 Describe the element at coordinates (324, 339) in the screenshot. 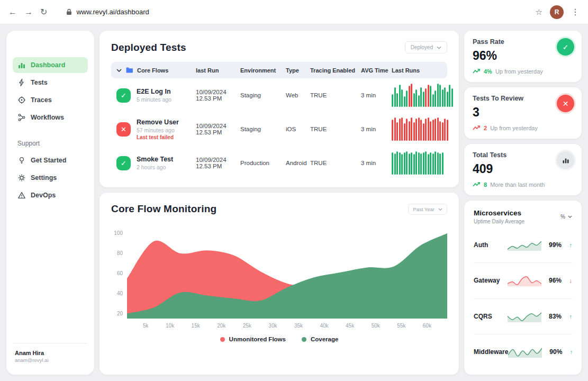

I see `legend-label: Coverage` at that location.